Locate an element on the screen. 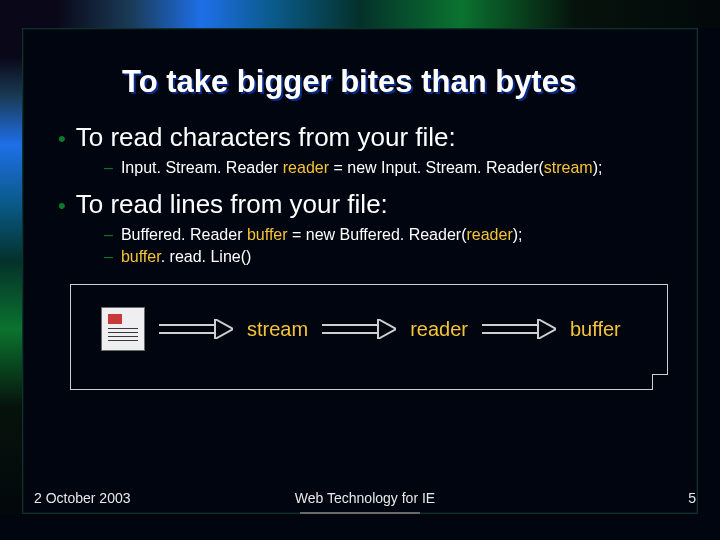  bullet-item: • To read lines from your file: – Buffer… is located at coordinates (363, 228).